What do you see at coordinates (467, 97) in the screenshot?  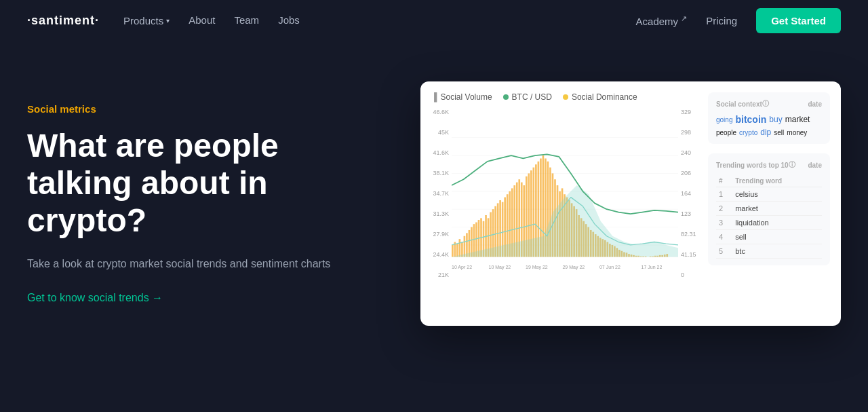 I see `legend-label-social-volume: Social Volume` at bounding box center [467, 97].